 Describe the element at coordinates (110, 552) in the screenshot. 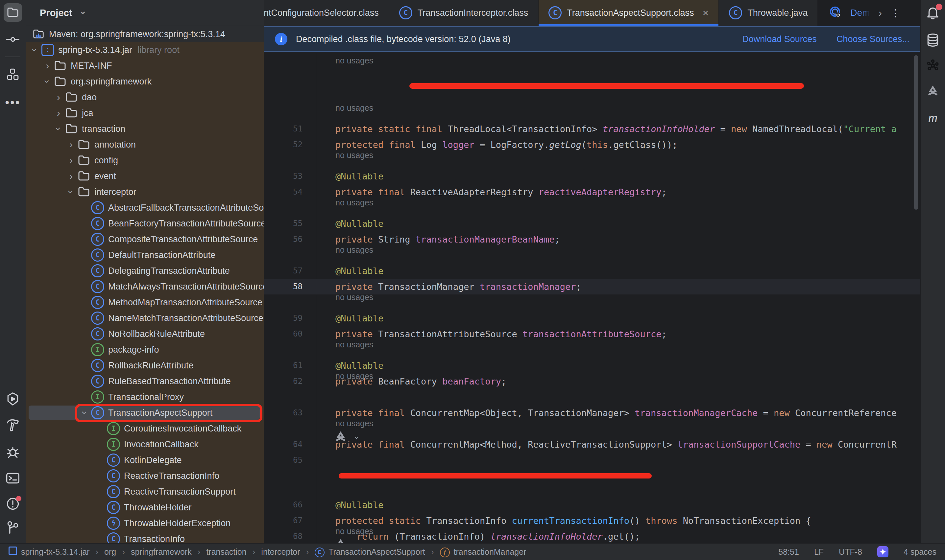

I see `breadcrumb-item: org` at that location.